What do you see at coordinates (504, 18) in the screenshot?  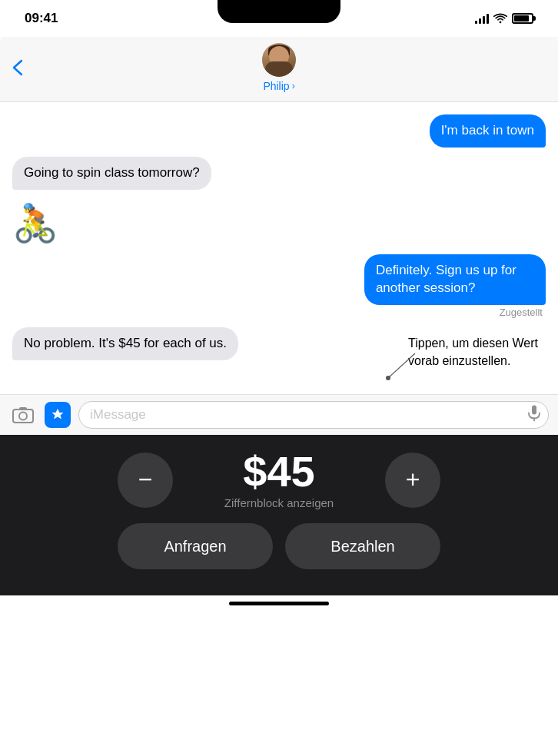 I see `status-icons` at bounding box center [504, 18].